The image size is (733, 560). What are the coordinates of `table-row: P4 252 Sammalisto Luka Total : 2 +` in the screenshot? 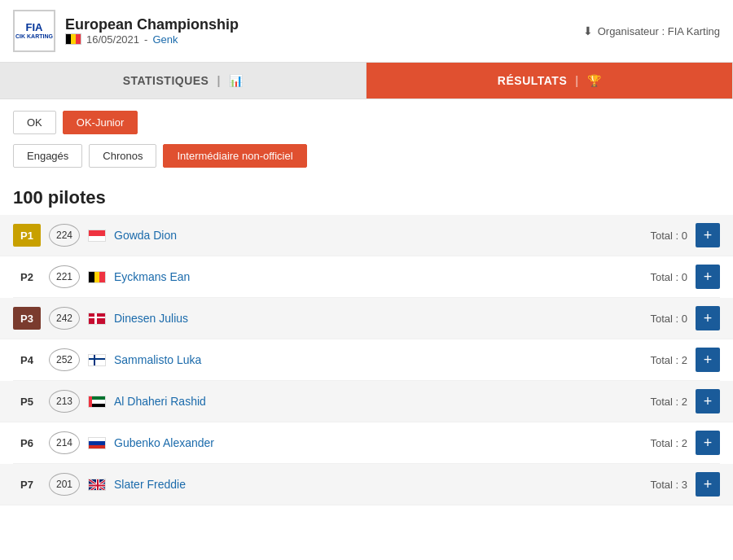 It's located at (366, 360).